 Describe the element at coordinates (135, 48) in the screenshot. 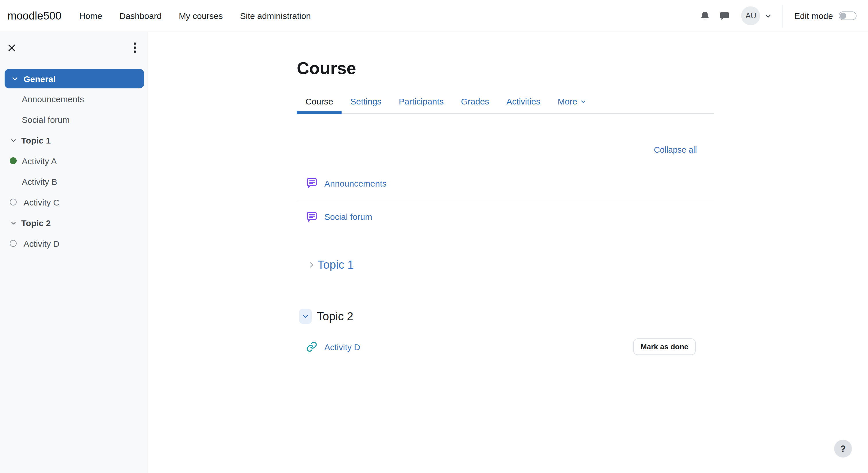

I see `drawer-options-button` at that location.